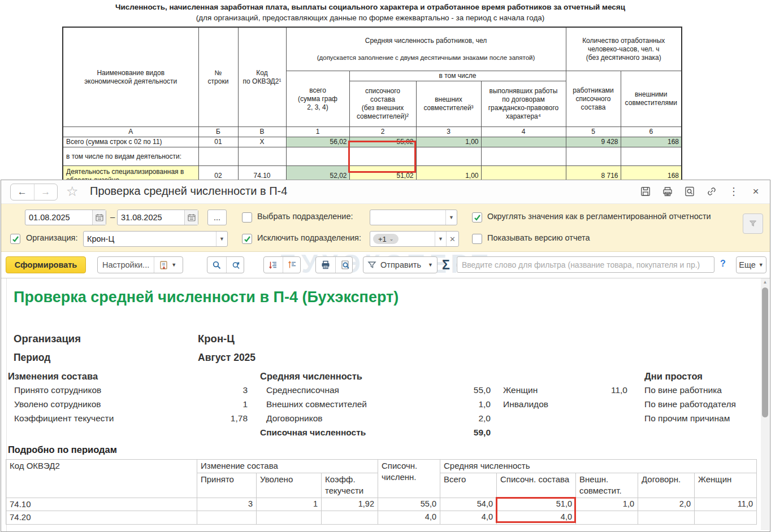  What do you see at coordinates (734, 191) in the screenshot?
I see `ellipsis-icon: ⋮` at bounding box center [734, 191].